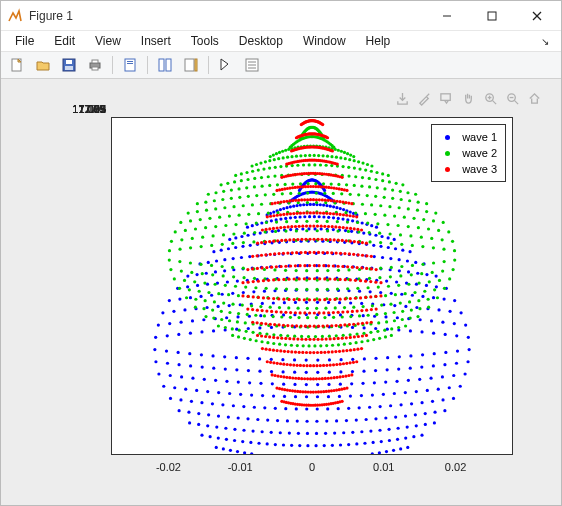  Describe the element at coordinates (312, 467) in the screenshot. I see `x-tick-label: 0` at that location.